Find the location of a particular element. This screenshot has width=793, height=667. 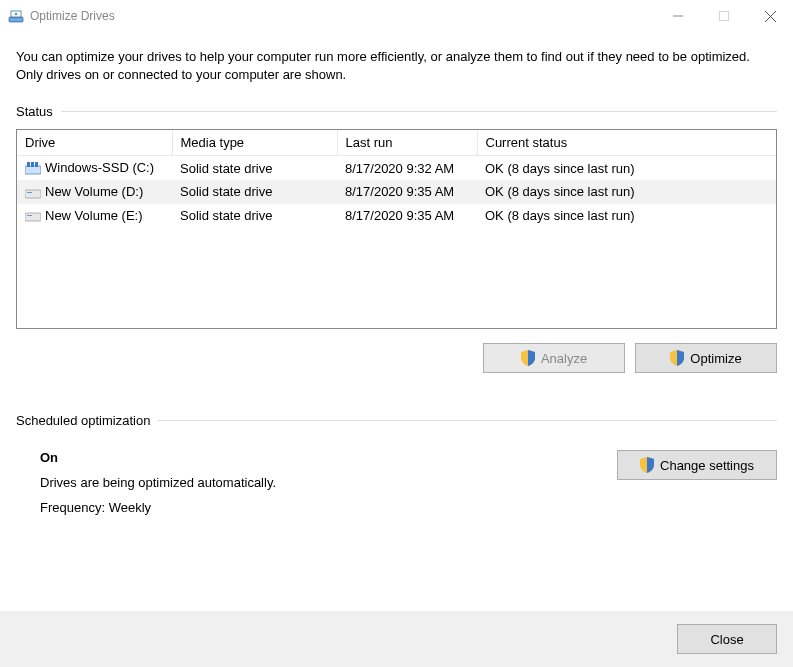

col-status: Current status is located at coordinates (626, 143).